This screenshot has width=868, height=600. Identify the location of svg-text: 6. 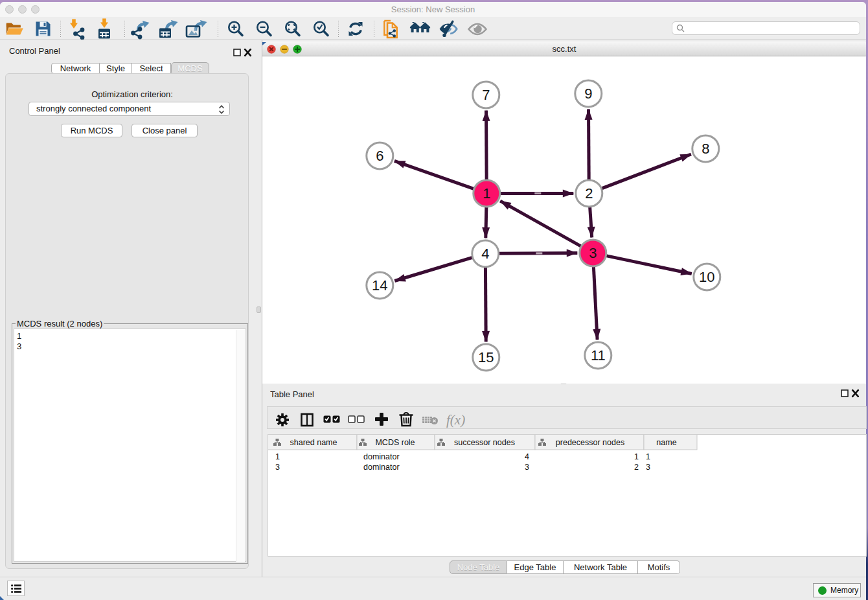
(380, 156).